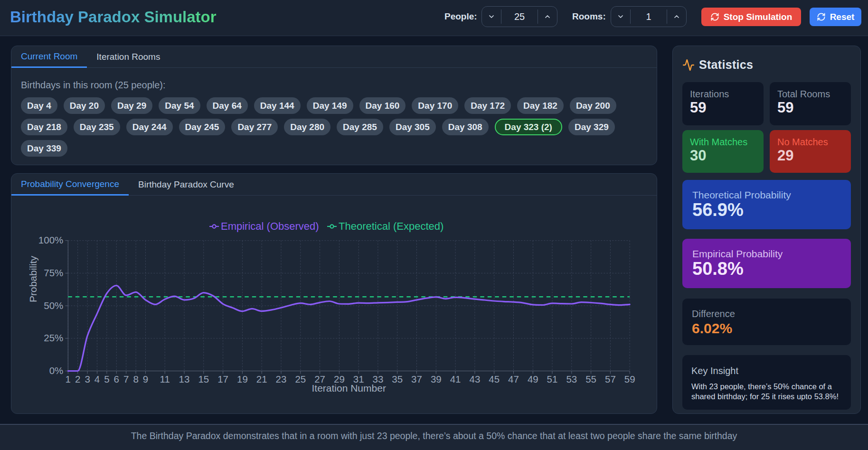  I want to click on svg-text: 7, so click(126, 379).